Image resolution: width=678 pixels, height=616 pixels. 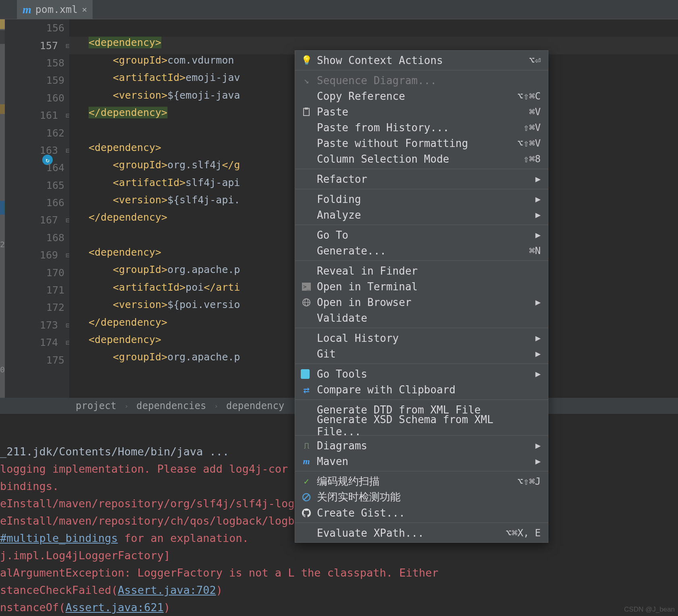 I want to click on menu-label: 关闭实时检测功能, so click(x=359, y=497).